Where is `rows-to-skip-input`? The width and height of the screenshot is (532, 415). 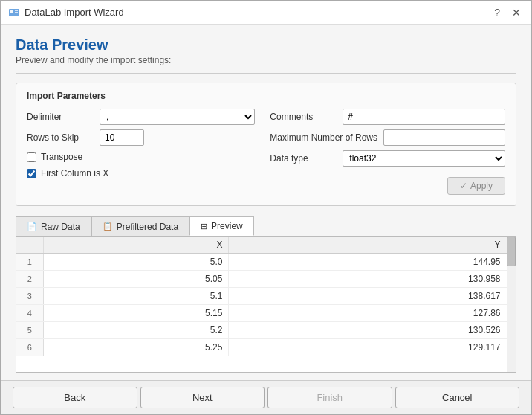
rows-to-skip-input is located at coordinates (122, 138).